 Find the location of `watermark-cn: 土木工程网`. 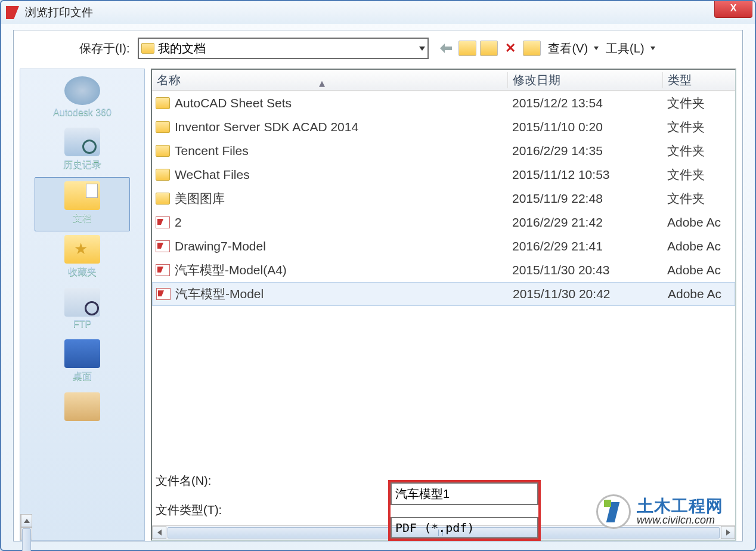

watermark-cn: 土木工程网 is located at coordinates (680, 506).